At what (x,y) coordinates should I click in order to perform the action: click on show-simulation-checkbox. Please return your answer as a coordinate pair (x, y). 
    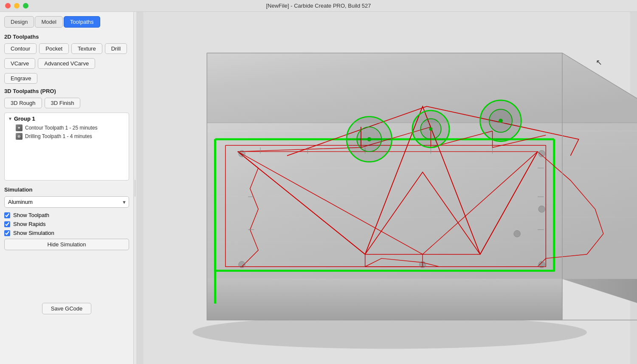
    Looking at the image, I should click on (7, 233).